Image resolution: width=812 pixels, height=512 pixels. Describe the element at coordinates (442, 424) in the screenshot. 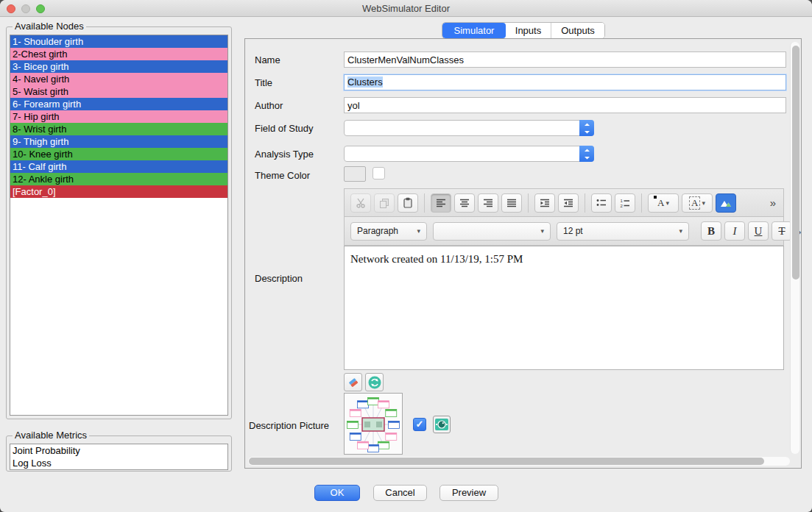

I see `capture-picture-button` at that location.